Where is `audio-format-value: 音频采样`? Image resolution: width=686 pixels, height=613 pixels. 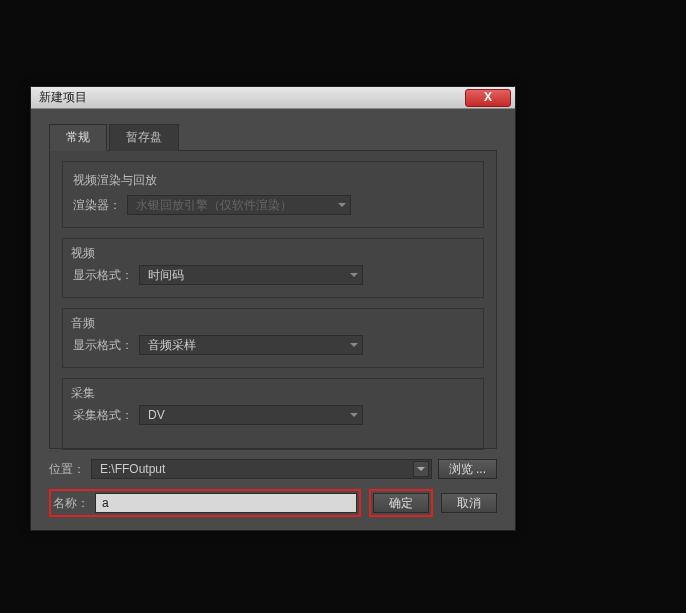
audio-format-value: 音频采样 is located at coordinates (172, 346).